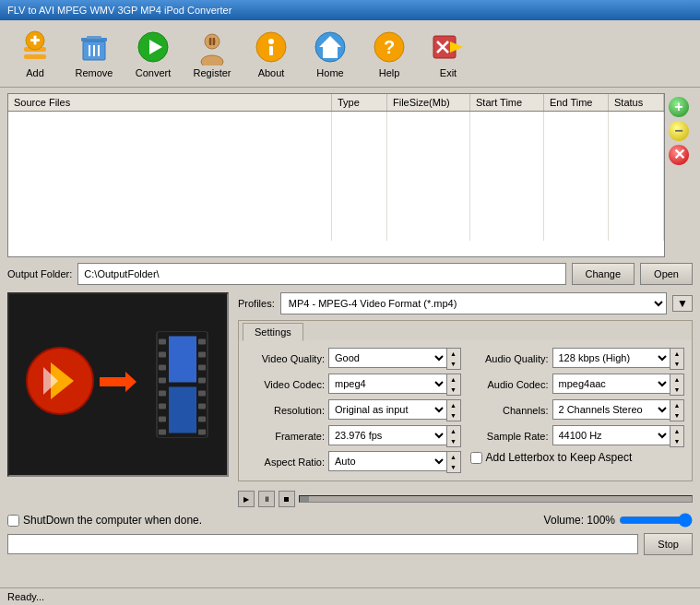 The height and width of the screenshot is (605, 700). I want to click on sample-rate-down: ▼, so click(677, 441).